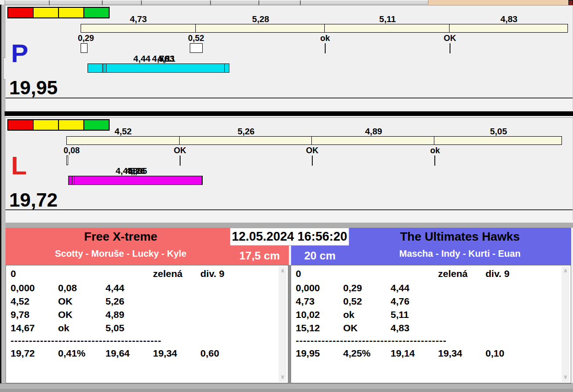  Describe the element at coordinates (431, 324) in the screenshot. I see `result-table-right: ∧ ∨ 0zelenádiv. 90,0000,294,444,730,524,…` at that location.